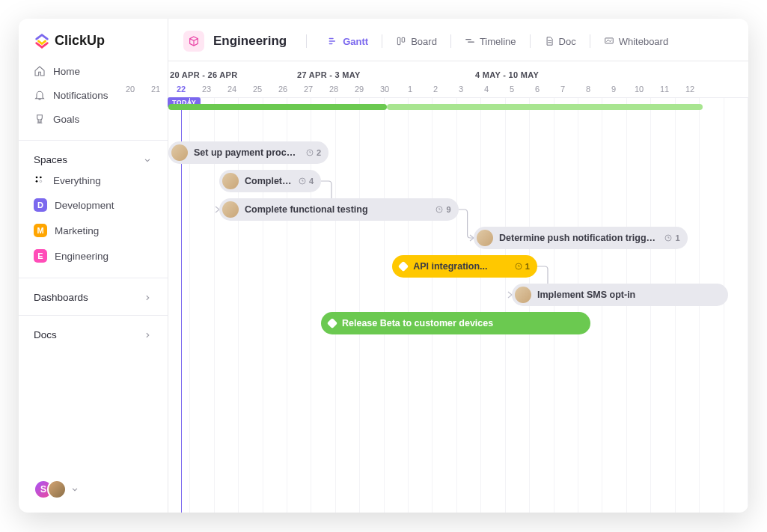 The image size is (767, 532). Describe the element at coordinates (81, 96) in the screenshot. I see `nav-label: Notifications` at that location.